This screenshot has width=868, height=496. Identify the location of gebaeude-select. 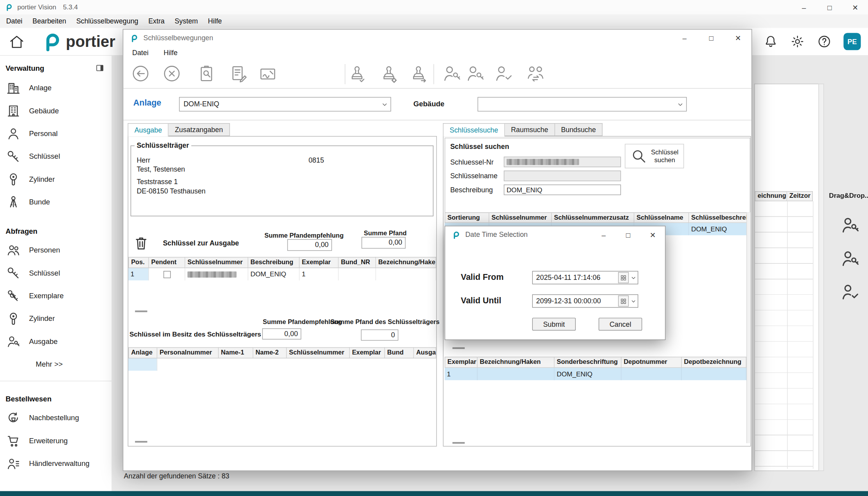
(582, 104).